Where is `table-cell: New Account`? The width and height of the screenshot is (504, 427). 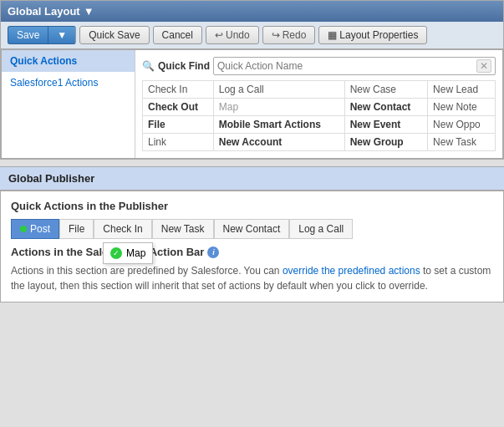 table-cell: New Account is located at coordinates (279, 142).